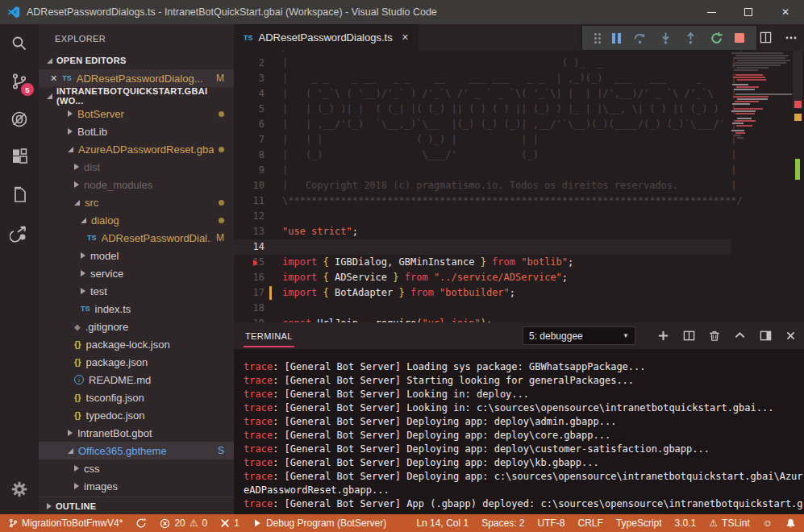 This screenshot has width=804, height=532. Describe the element at coordinates (482, 124) in the screenshot. I see `code-line-6: 6| | ,__/'(_) `\__,_)`\__ |(_) (_) (_)| …` at that location.